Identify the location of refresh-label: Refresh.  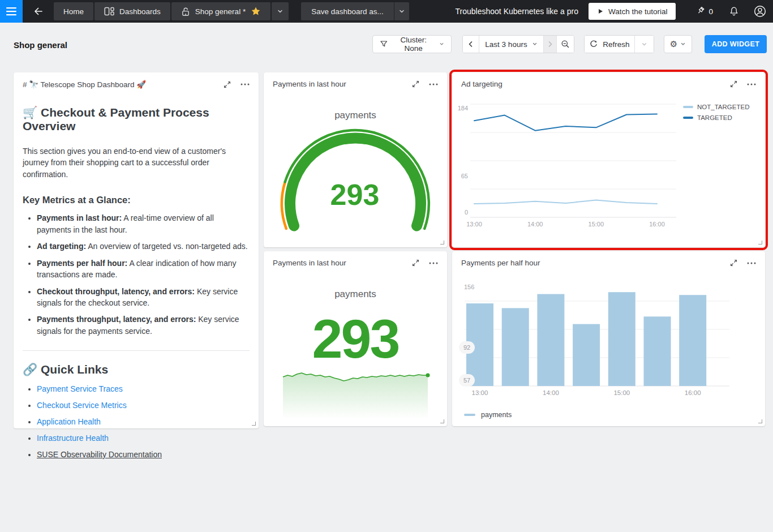
(616, 44).